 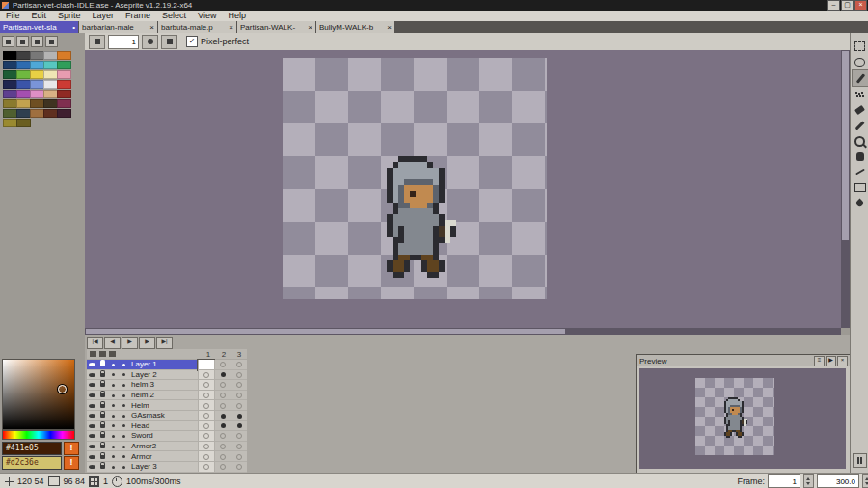 I want to click on menu-edit: Edit, so click(x=40, y=15).